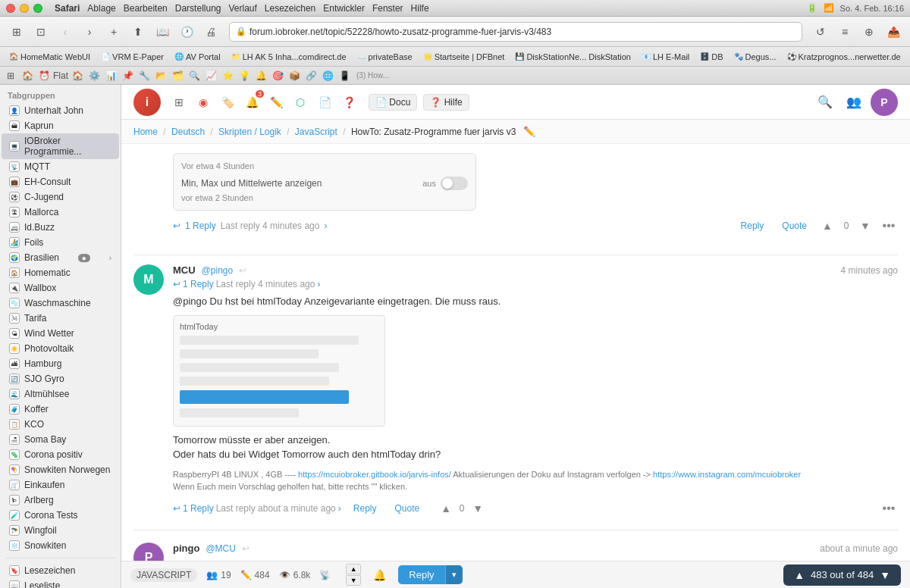 The height and width of the screenshot is (588, 910). I want to click on sidebar-item-mqtt: 📡 MQTT, so click(61, 167).